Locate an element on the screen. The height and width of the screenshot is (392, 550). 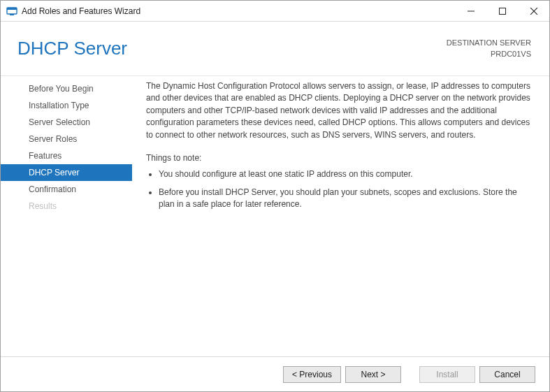
minimize-button is located at coordinates (471, 11).